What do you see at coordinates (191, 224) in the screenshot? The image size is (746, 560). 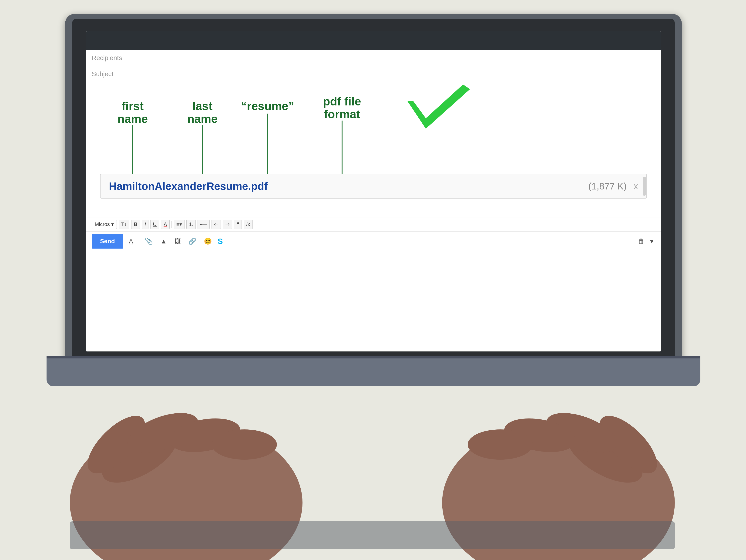 I see `numbered-list-icon: 1.` at bounding box center [191, 224].